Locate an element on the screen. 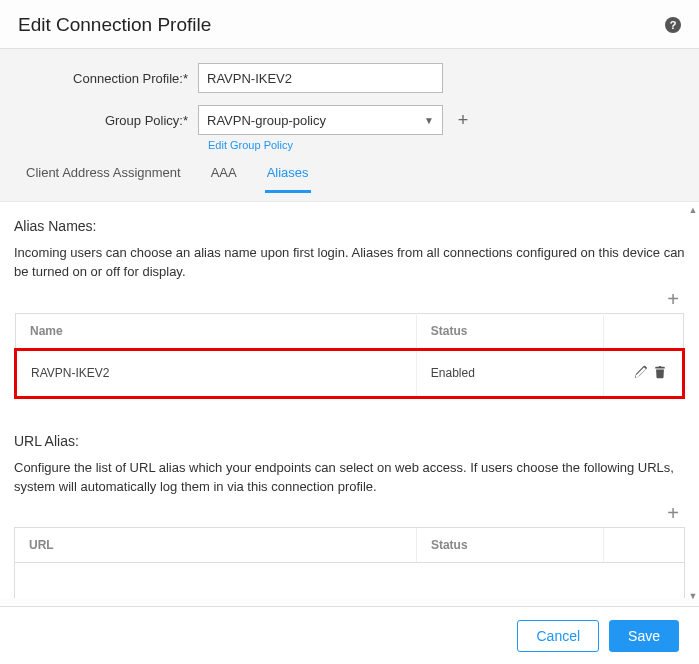  group-policy-select: RAVPN-group-policy ▼ is located at coordinates (320, 120).